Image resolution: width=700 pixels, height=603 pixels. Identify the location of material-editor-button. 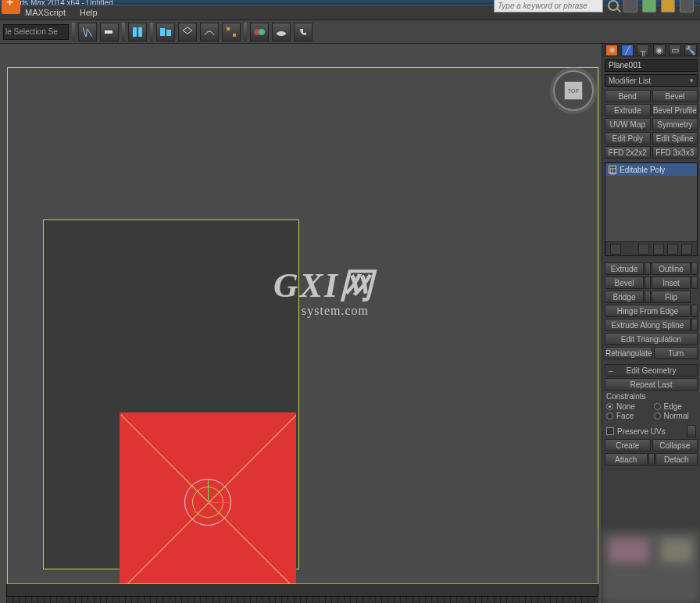
(259, 32).